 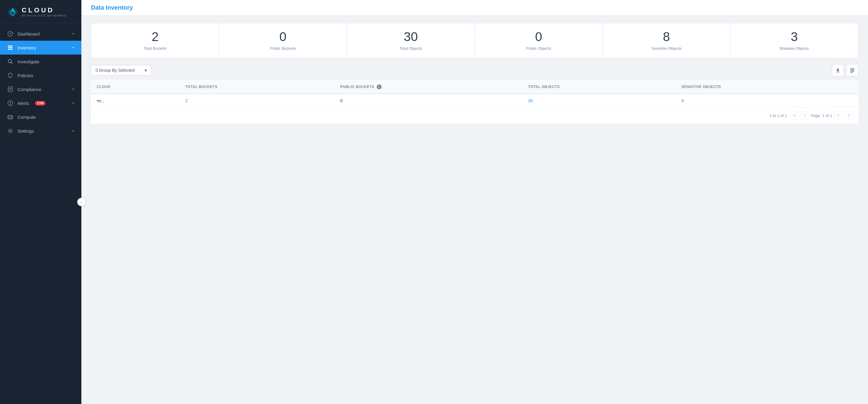 What do you see at coordinates (475, 100) in the screenshot?
I see `table-row: aws 2 0 30` at bounding box center [475, 100].